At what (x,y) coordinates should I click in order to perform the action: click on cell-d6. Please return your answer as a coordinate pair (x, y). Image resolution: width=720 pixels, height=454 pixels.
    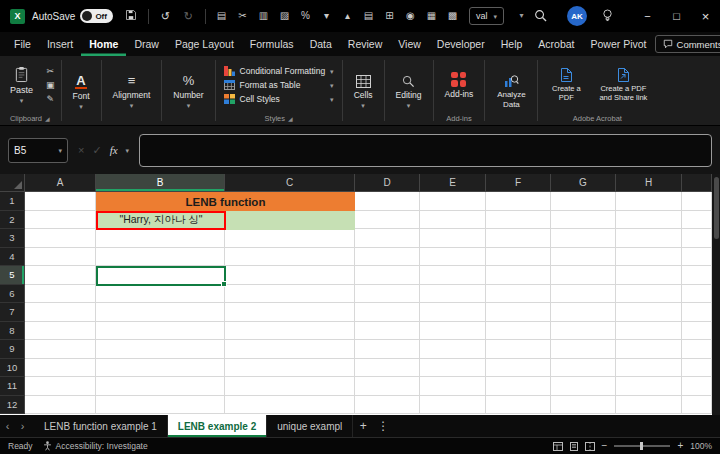
    Looking at the image, I should click on (388, 294).